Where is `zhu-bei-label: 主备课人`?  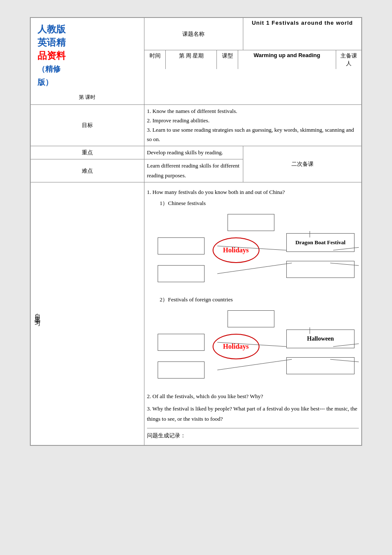 zhu-bei-label: 主备课人 is located at coordinates (349, 60).